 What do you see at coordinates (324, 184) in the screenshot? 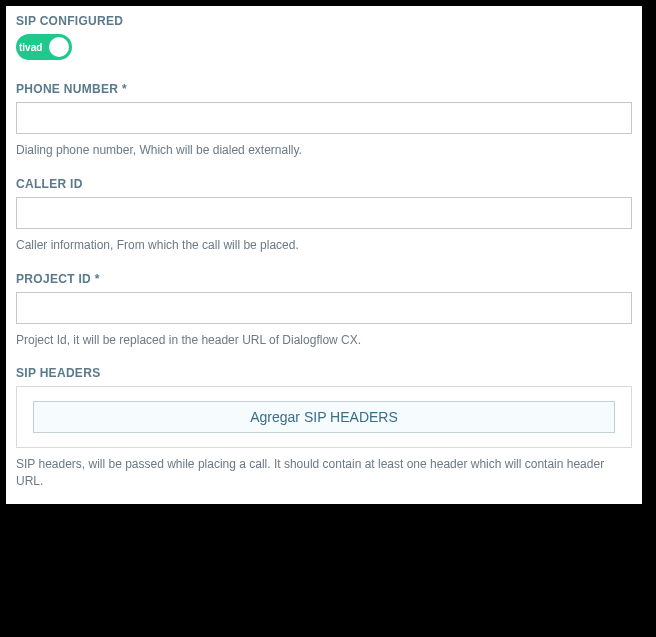
I see `caller-id-label: CALLER ID` at bounding box center [324, 184].